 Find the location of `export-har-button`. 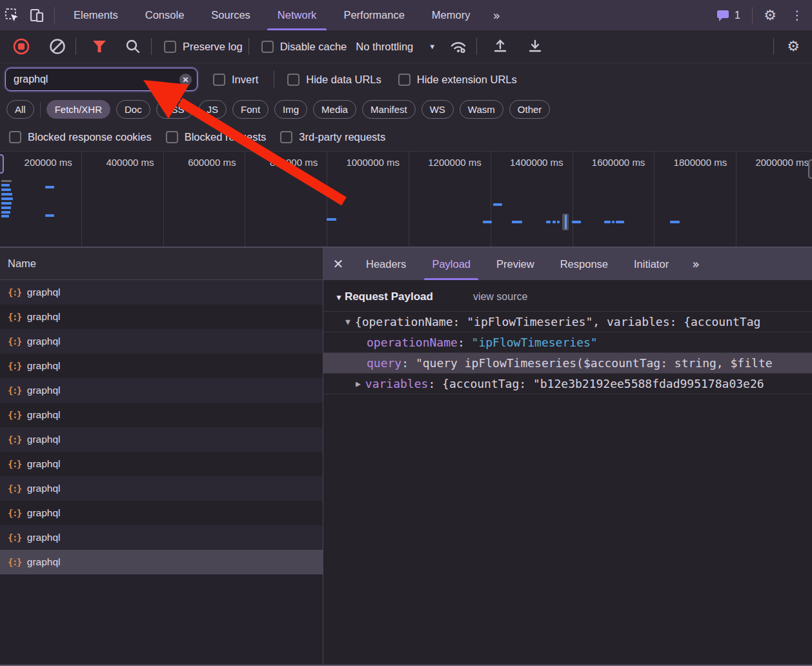

export-har-button is located at coordinates (535, 46).